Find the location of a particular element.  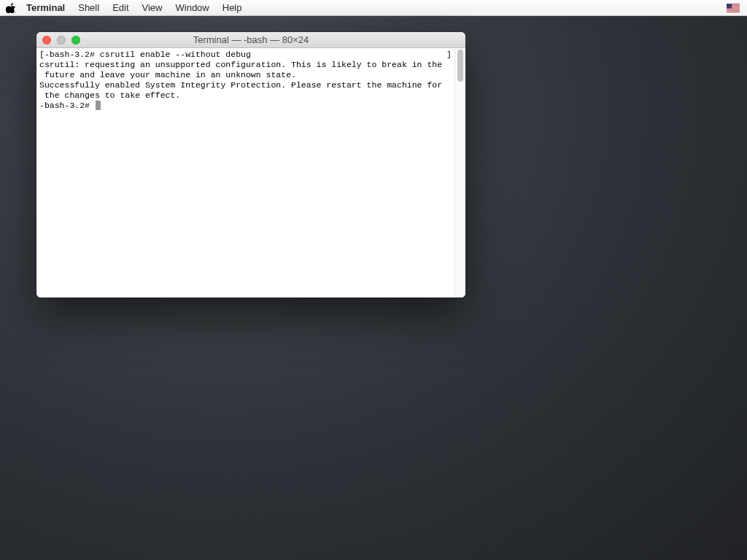

zoom-button is located at coordinates (76, 40).